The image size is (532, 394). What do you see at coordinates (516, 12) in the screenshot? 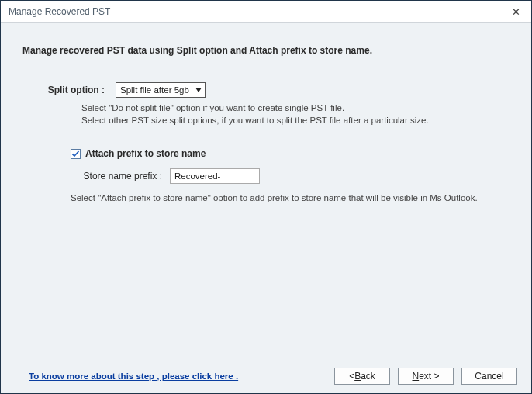
I see `close-button: ✕` at bounding box center [516, 12].